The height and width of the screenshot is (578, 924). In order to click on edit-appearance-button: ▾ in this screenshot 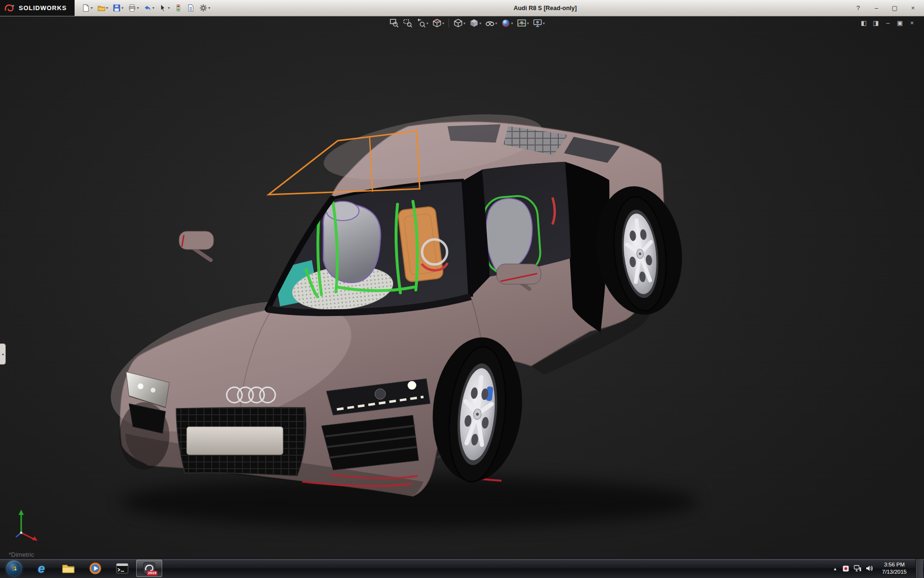, I will do `click(507, 23)`.